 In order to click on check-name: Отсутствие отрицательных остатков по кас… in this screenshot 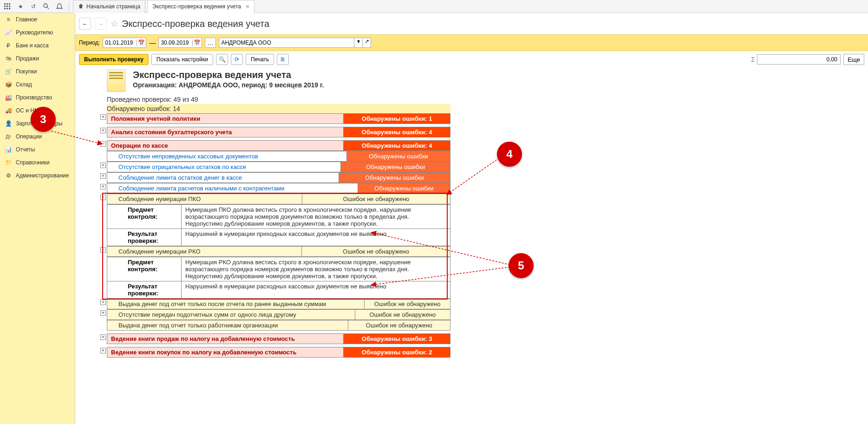, I will do `click(224, 167)`.